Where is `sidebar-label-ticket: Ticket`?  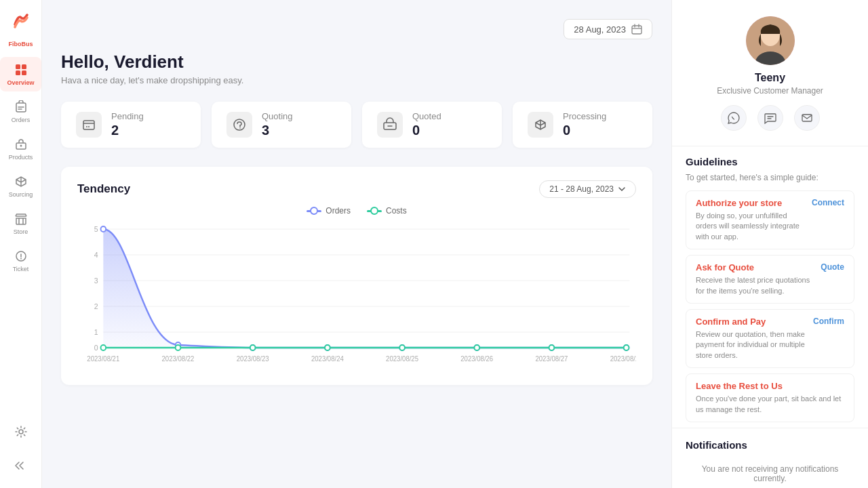 sidebar-label-ticket: Ticket is located at coordinates (21, 269).